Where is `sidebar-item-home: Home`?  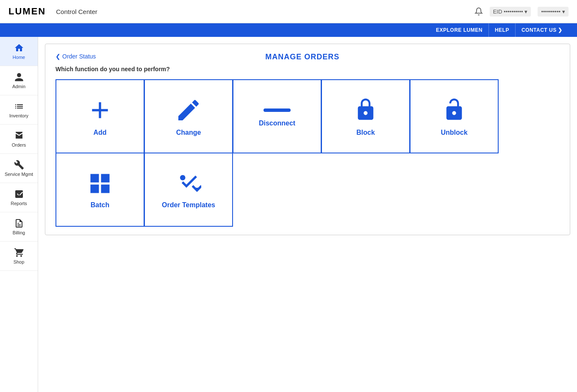 sidebar-item-home: Home is located at coordinates (19, 52).